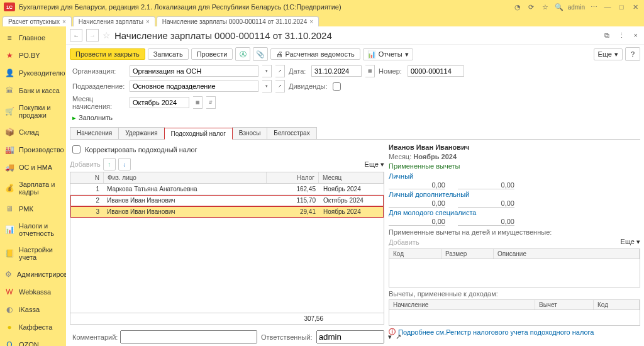  I want to click on add-row-button: Добавить, so click(86, 164).